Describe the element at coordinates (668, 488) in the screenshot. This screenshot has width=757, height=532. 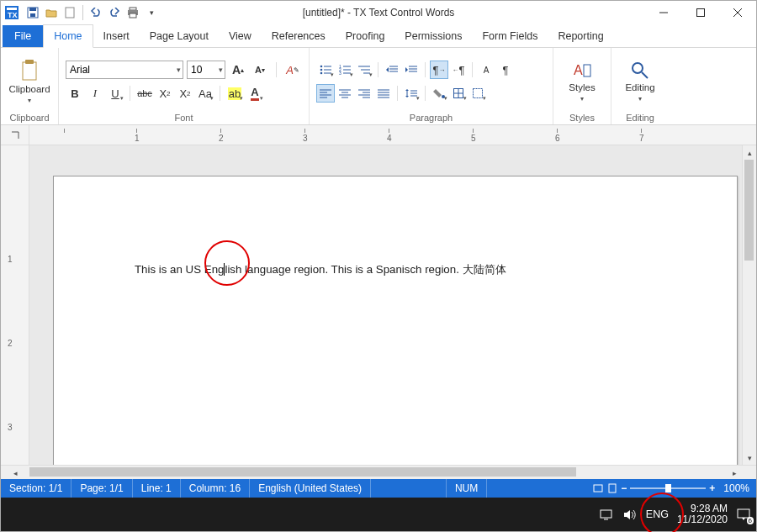
I see `zoom-slider-thumb` at that location.